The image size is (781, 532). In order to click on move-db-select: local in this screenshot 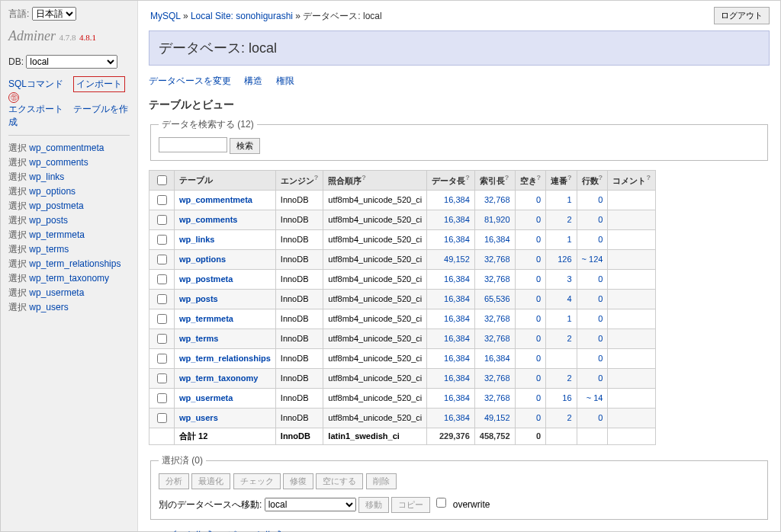, I will do `click(310, 505)`.